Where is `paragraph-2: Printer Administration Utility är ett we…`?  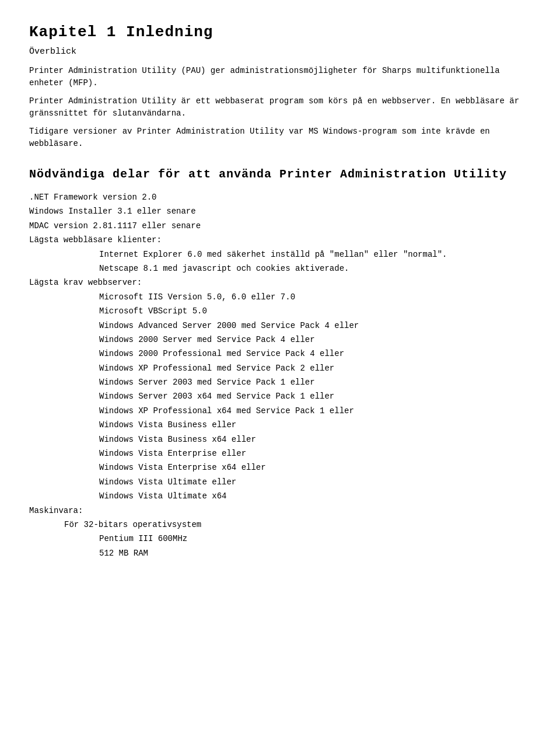
paragraph-2: Printer Administration Utility är ett we… is located at coordinates (280, 107).